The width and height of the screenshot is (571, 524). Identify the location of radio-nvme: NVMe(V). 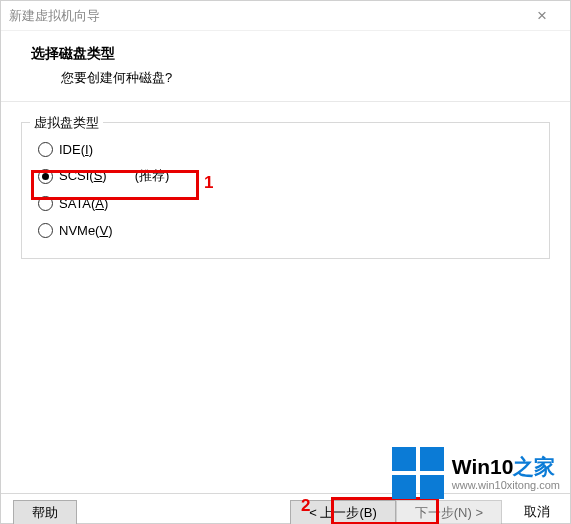
(286, 230).